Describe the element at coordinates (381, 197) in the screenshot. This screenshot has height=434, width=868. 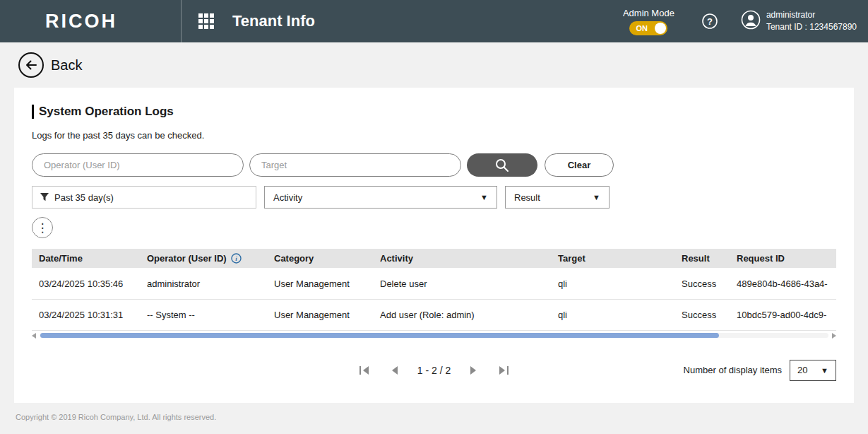
I see `activity-select: Activity ▼` at that location.